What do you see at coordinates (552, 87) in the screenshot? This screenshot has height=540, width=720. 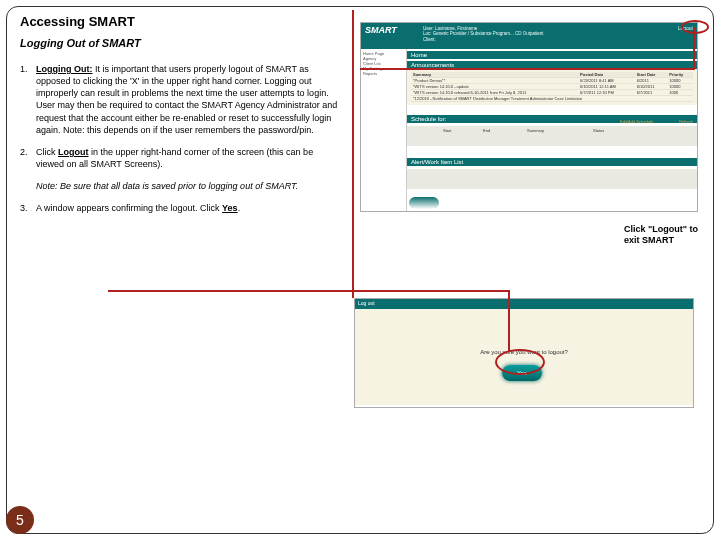 I see `announcements-table: Summary Posted Date Start Date Priority …` at bounding box center [552, 87].